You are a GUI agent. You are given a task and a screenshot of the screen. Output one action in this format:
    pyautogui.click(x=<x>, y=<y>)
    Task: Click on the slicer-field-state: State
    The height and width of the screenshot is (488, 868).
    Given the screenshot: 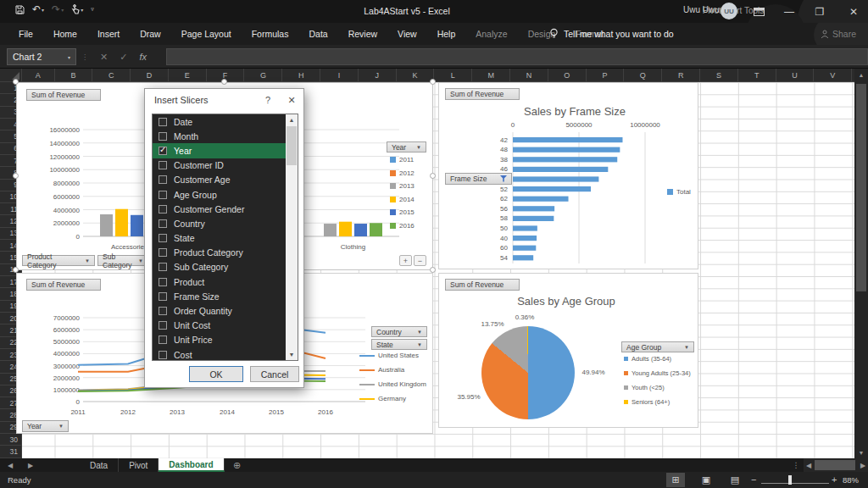 What is the action you would take?
    pyautogui.click(x=219, y=239)
    